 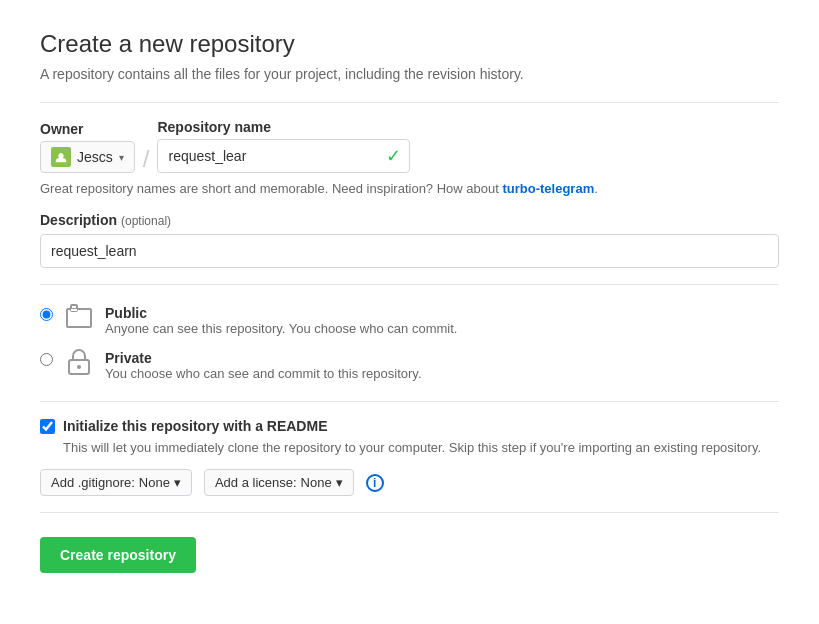 What do you see at coordinates (410, 482) in the screenshot?
I see `extras-row: Add .gitignore: None ▾ Add a license: No…` at bounding box center [410, 482].